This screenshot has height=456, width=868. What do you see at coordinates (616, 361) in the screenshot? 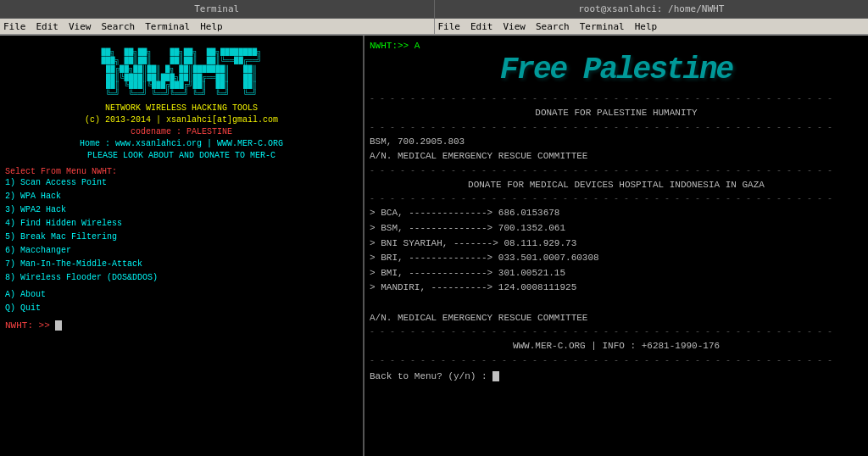
I see `dashed-6: - - - - - - - - - - - - - - - - - - - - …` at bounding box center [616, 361].